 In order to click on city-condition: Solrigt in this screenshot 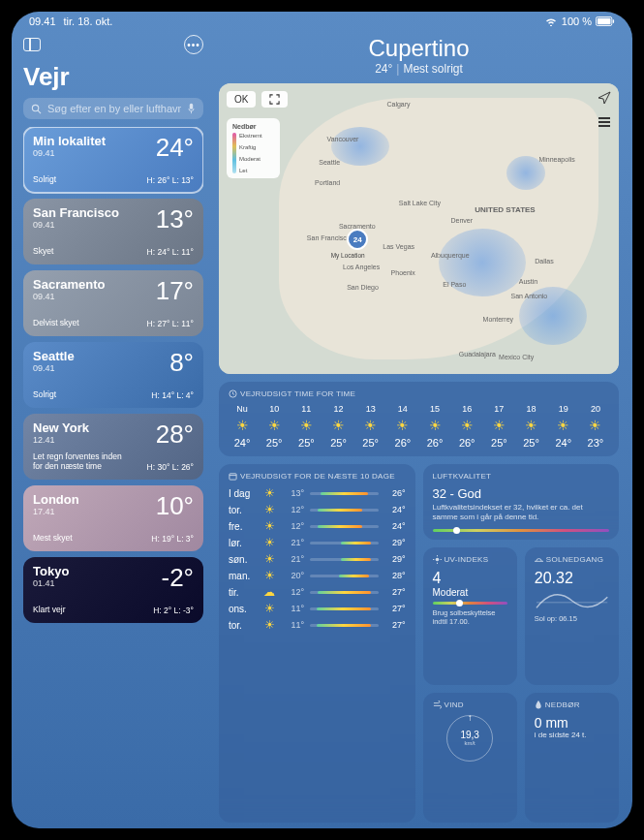, I will do `click(45, 395)`.